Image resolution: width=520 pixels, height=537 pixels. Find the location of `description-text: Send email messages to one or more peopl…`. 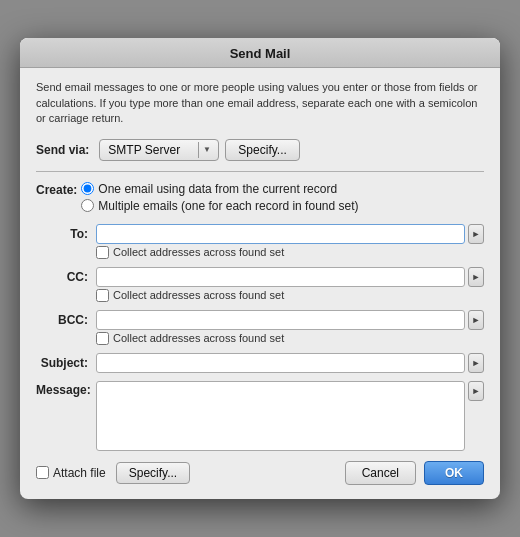

description-text: Send email messages to one or more peopl… is located at coordinates (260, 103).